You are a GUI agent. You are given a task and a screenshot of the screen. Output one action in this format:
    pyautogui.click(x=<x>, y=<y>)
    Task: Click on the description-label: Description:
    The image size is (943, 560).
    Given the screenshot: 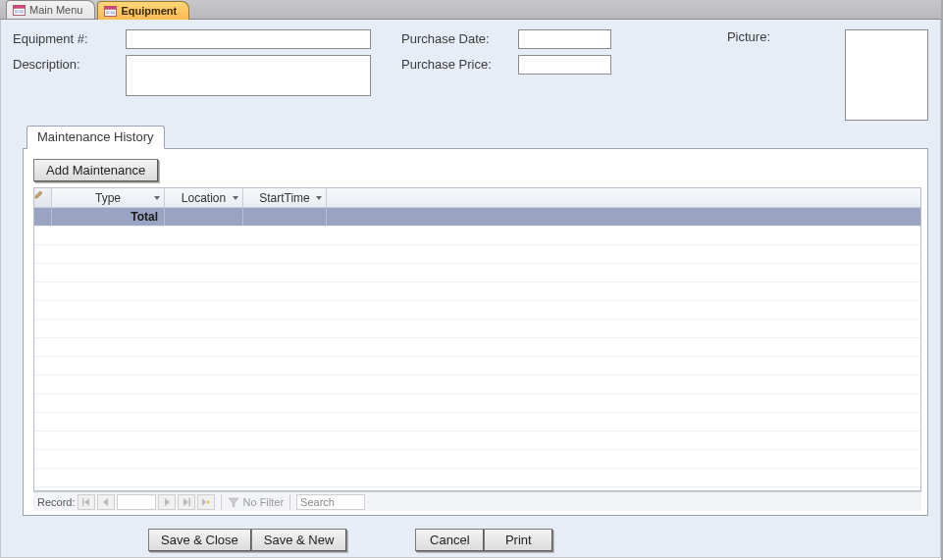 What is the action you would take?
    pyautogui.click(x=69, y=63)
    